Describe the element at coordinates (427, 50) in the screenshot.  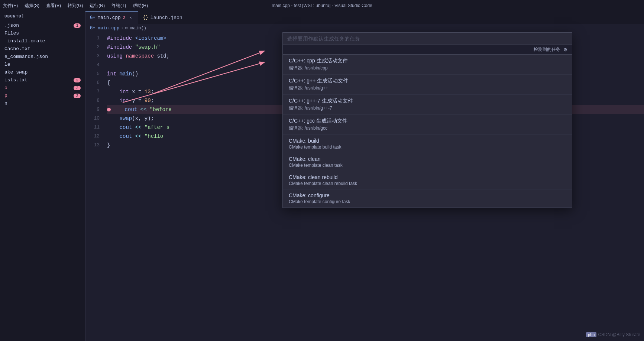
I see `dropdown-header: 检测到的任务 ⚙` at that location.